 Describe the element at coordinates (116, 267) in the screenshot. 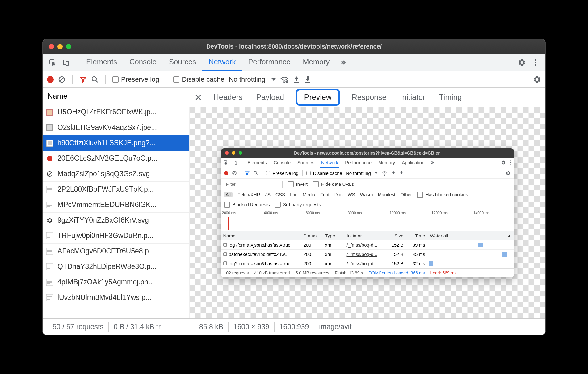

I see `request-row: QTDnaY32hLDipeRW8e3O.p...` at that location.